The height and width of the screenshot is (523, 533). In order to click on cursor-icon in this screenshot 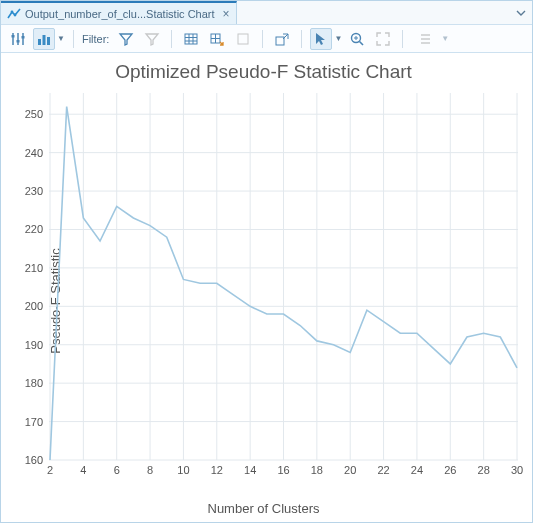, I will do `click(321, 39)`.